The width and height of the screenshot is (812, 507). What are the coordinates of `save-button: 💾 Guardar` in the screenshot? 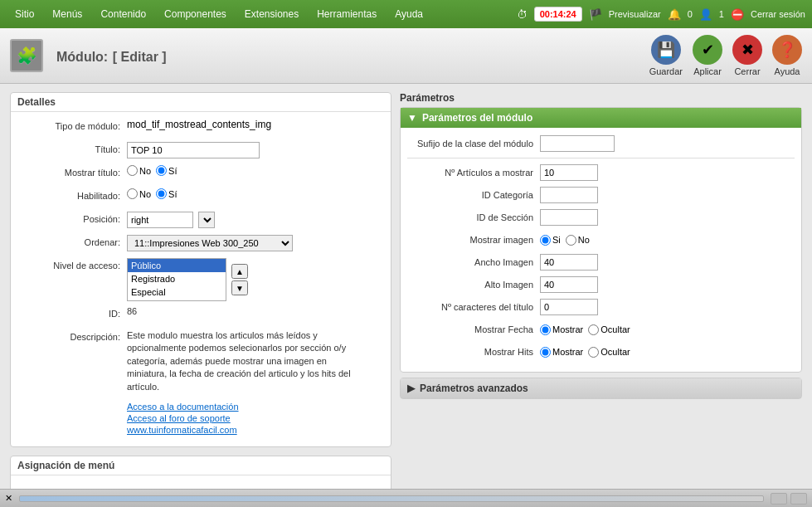 It's located at (666, 56).